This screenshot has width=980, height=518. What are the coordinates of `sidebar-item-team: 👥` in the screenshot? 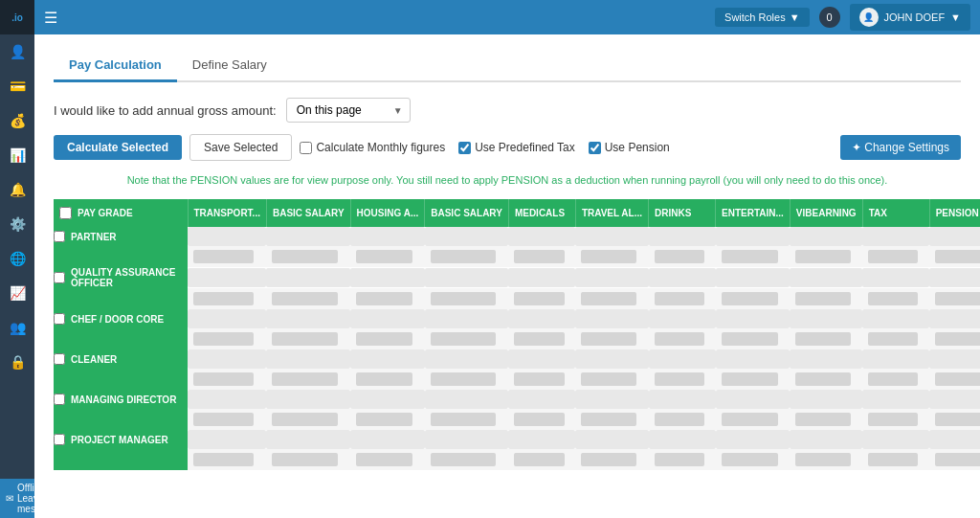 It's located at (17, 327).